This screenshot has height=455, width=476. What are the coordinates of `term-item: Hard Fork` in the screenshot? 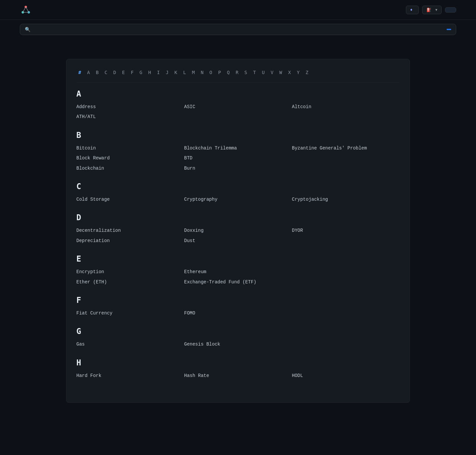 It's located at (130, 376).